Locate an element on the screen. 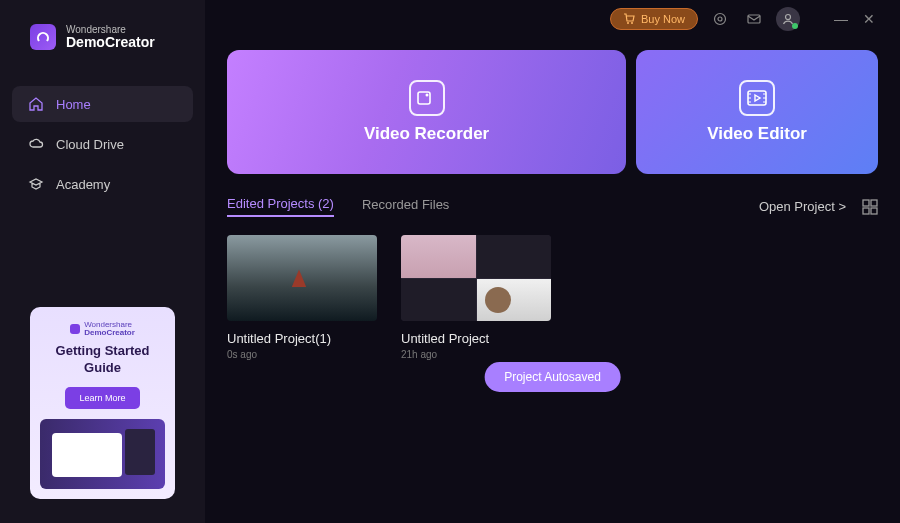 This screenshot has width=900, height=523. video-recorder-card: Video Recorder is located at coordinates (426, 112).